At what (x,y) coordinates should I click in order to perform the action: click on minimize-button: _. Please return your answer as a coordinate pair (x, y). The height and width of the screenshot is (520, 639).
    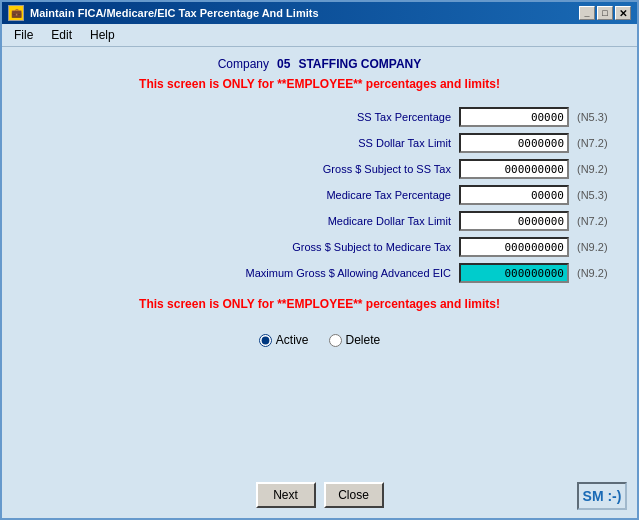
    Looking at the image, I should click on (587, 13).